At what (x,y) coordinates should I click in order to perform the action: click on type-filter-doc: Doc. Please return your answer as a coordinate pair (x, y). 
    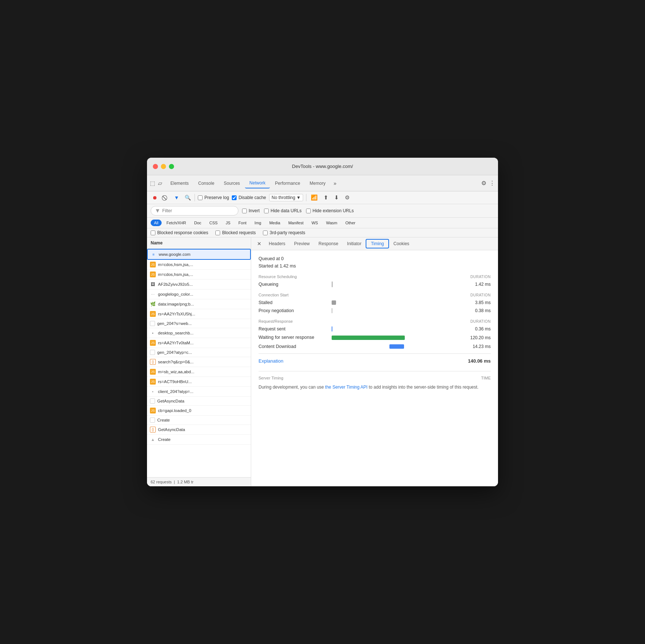
    Looking at the image, I should click on (198, 223).